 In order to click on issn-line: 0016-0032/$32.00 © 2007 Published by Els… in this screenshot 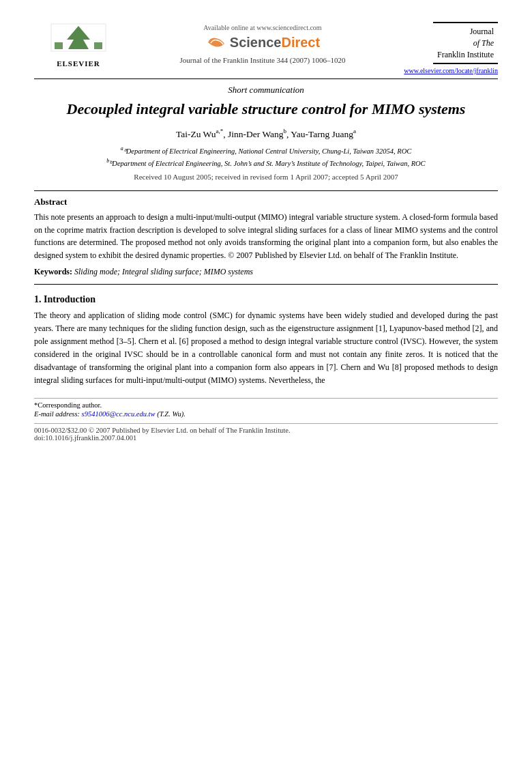, I will do `click(266, 430)`.